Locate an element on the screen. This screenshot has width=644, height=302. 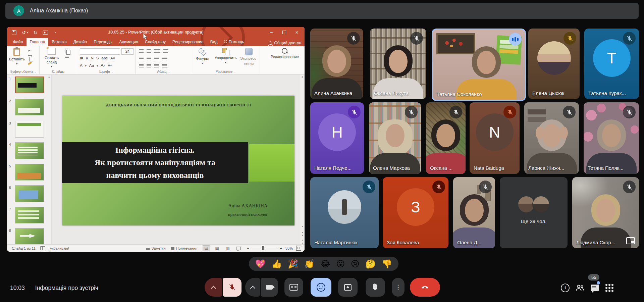
shapes-button: Фигуры▾ is located at coordinates (202, 56).